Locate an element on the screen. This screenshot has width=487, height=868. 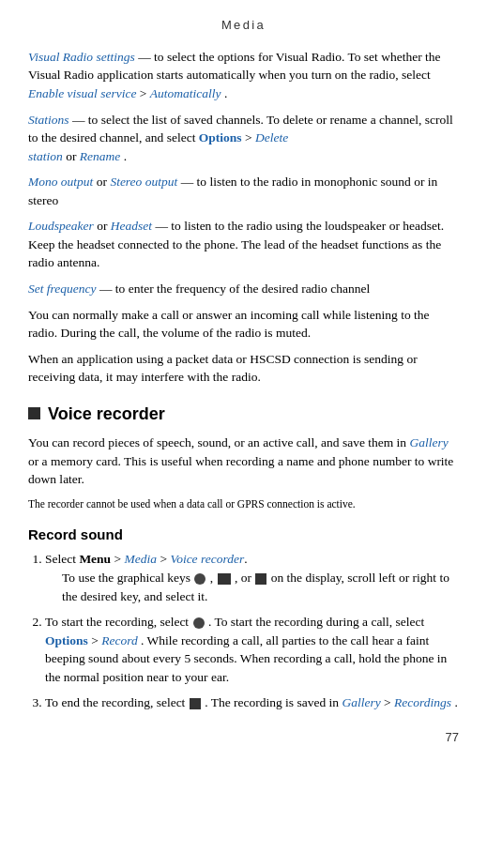
voice-recorder-heading: Voice recorder is located at coordinates (244, 414).